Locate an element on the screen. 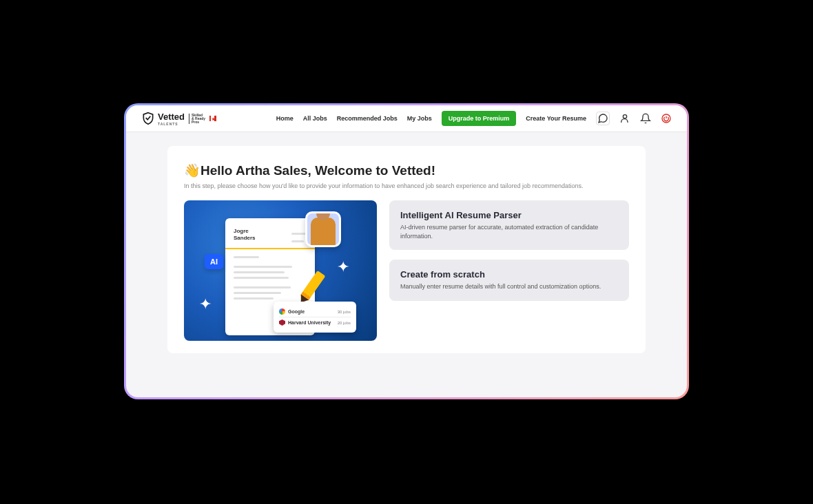 This screenshot has height=504, width=813. option-ai-parser: Intelligent AI Resume Parser AI-driven r… is located at coordinates (509, 225).